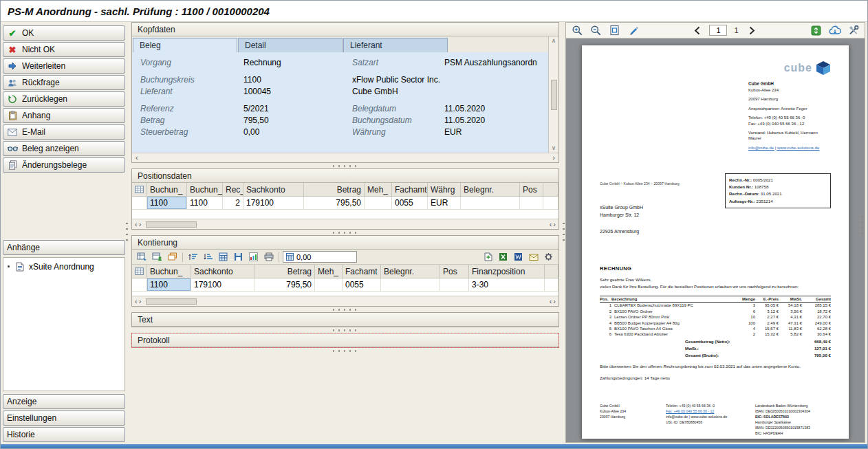  Describe the element at coordinates (444, 204) in the screenshot. I see `table-cell: EUR` at that location.